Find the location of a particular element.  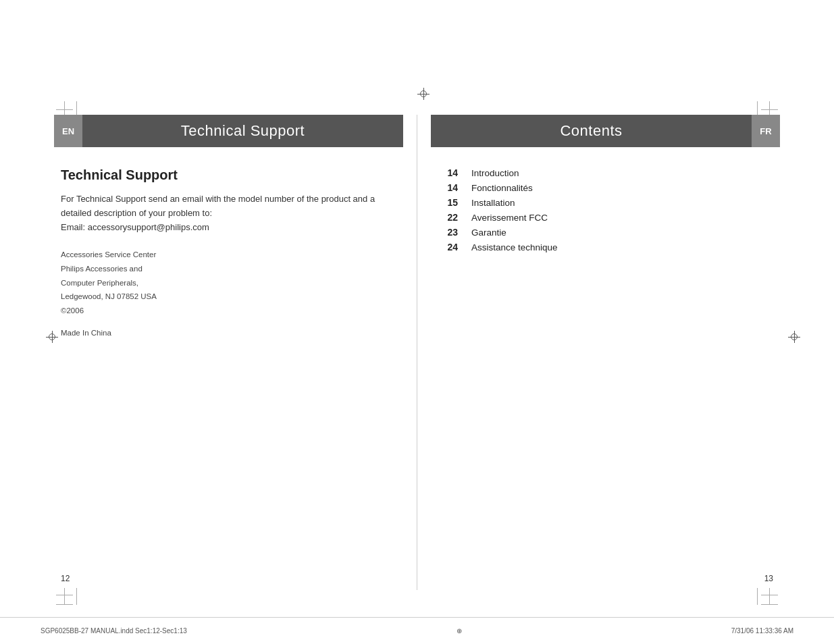

left-header-bar: EN Technical Support is located at coordinates (228, 131).